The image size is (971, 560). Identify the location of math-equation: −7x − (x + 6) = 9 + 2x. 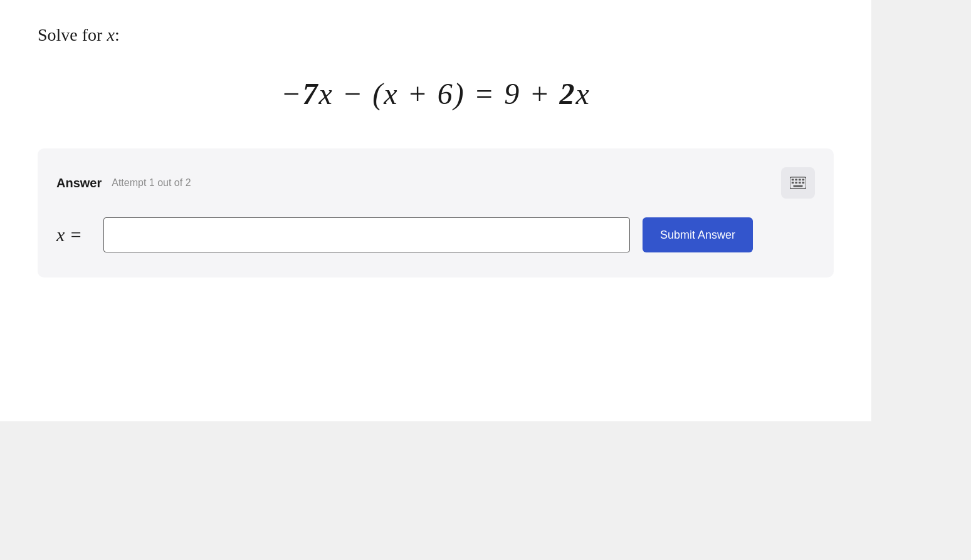
(436, 94).